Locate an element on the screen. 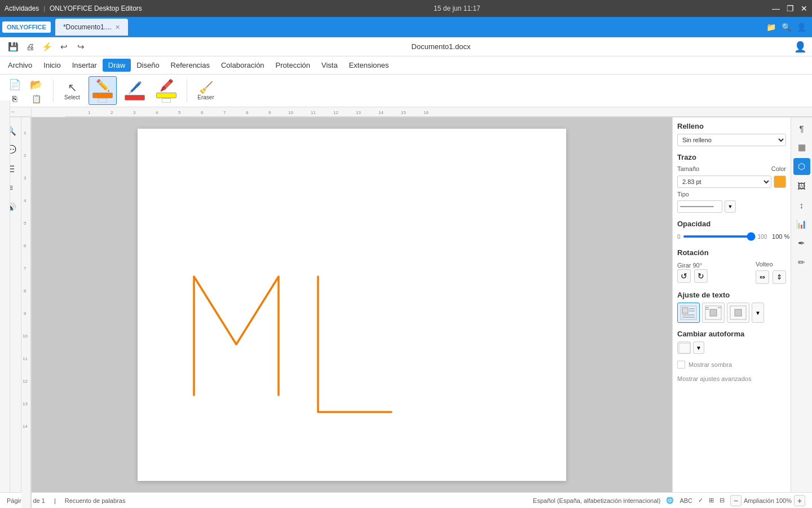 The image size is (812, 508). tab-close-icon: ✕ is located at coordinates (117, 27).